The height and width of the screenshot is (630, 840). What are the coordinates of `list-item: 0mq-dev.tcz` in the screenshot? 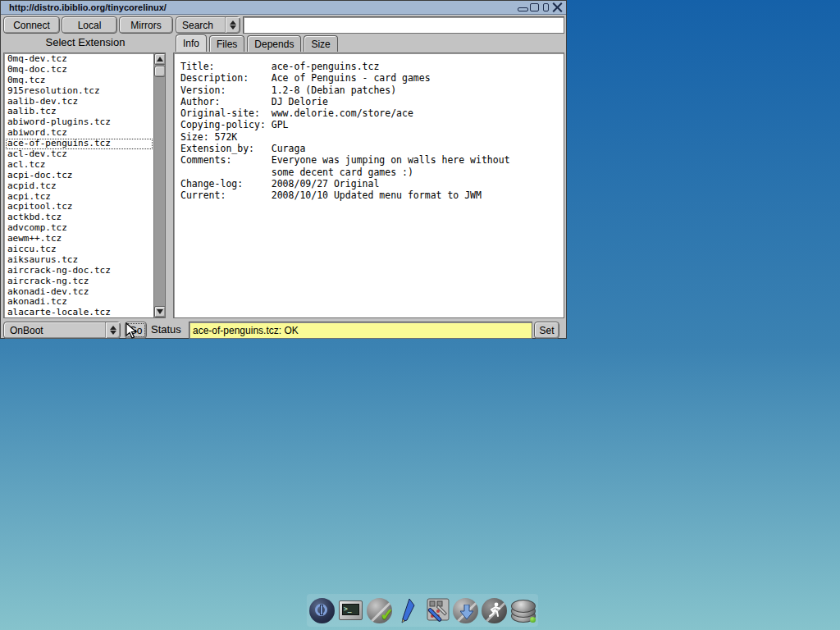 It's located at (79, 59).